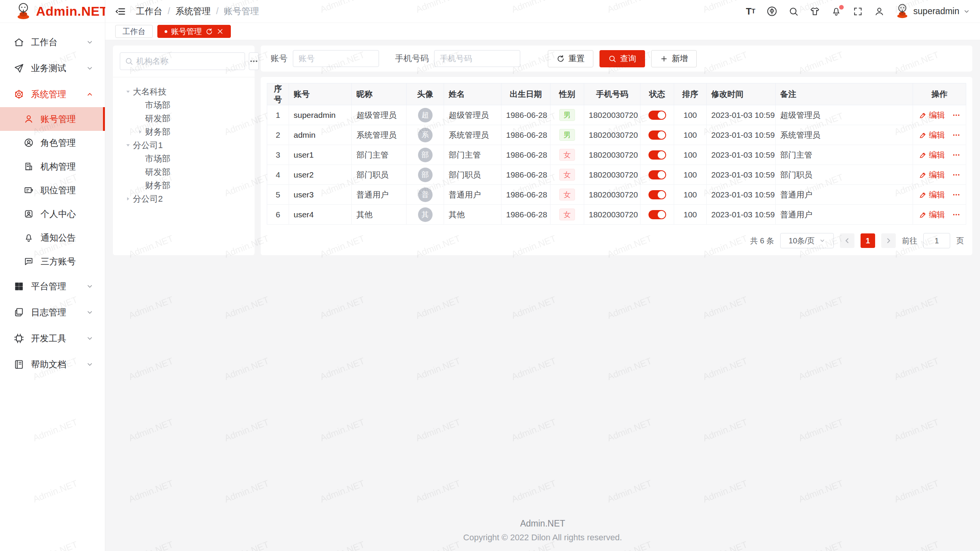  I want to click on cell-index: 3, so click(278, 155).